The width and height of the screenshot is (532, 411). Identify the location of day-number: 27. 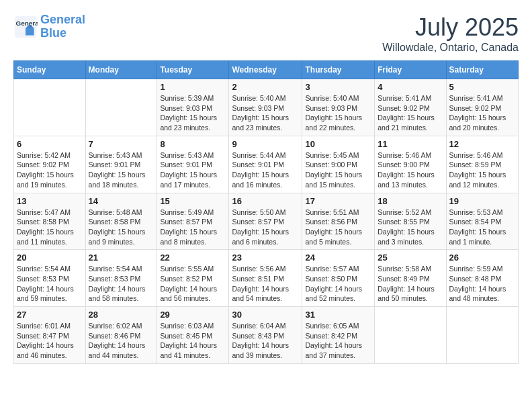
(50, 314).